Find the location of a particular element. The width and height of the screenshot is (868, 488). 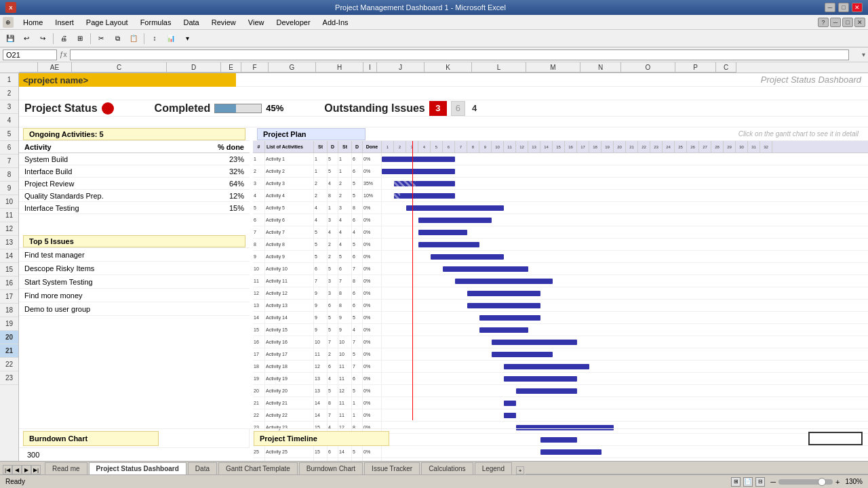

menu-page-layout: Page Layout is located at coordinates (107, 22).